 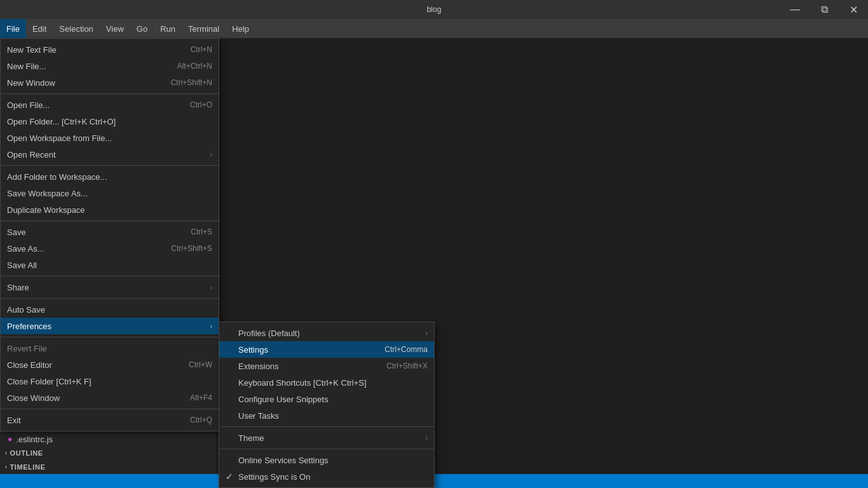 What do you see at coordinates (327, 449) in the screenshot?
I see `submenu-divider2` at bounding box center [327, 449].